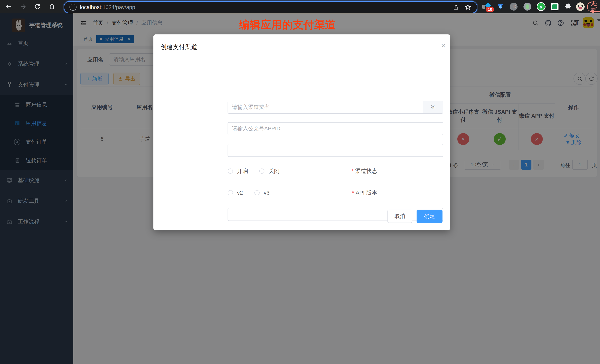  Describe the element at coordinates (490, 9) in the screenshot. I see `extension-badge: 10` at that location.